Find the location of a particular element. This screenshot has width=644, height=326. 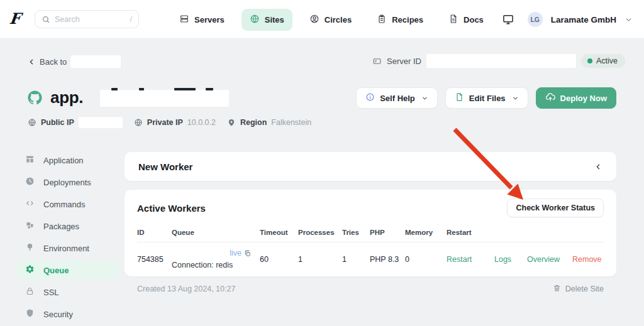

copy-icon is located at coordinates (248, 254).